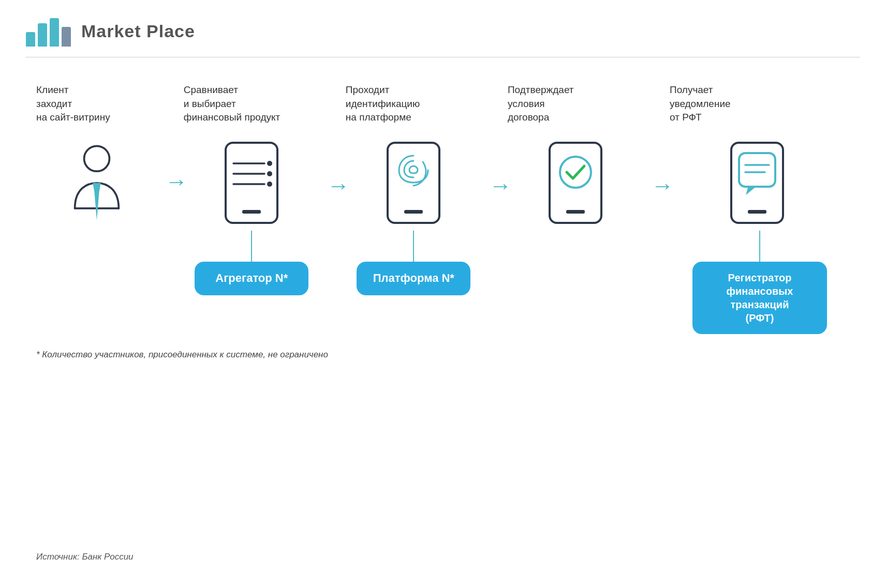 The image size is (886, 588). What do you see at coordinates (97, 107) in the screenshot?
I see `step-client-label: Клиентзаходитна сайт-витрину` at bounding box center [97, 107].